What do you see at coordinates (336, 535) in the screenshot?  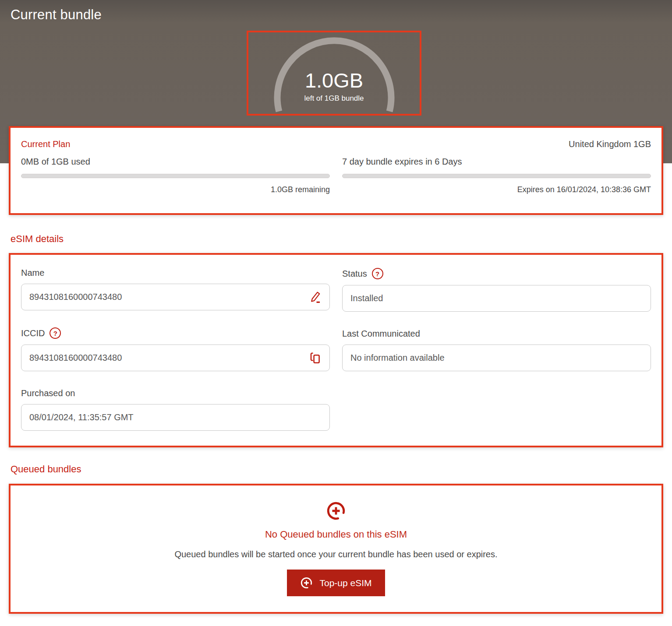 I see `queued-empty-title: No Queued bundles on this eSIM` at bounding box center [336, 535].